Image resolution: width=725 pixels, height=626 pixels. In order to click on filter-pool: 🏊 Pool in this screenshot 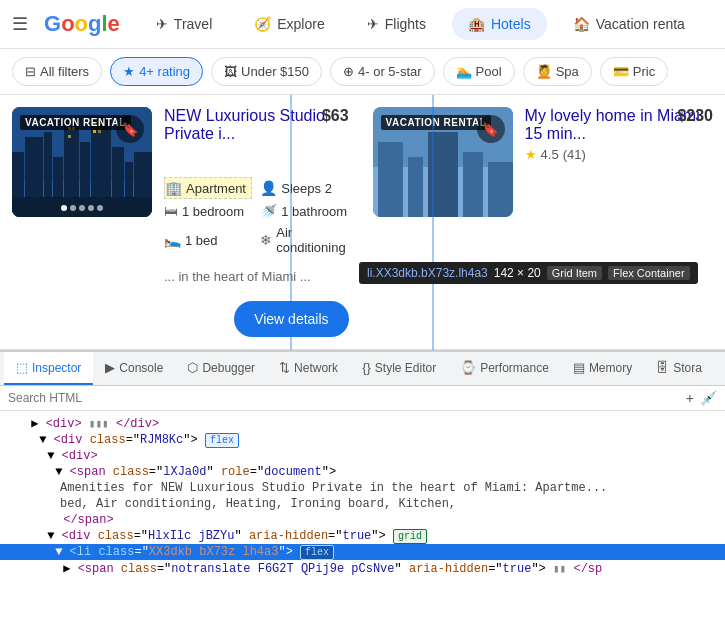, I will do `click(479, 72)`.